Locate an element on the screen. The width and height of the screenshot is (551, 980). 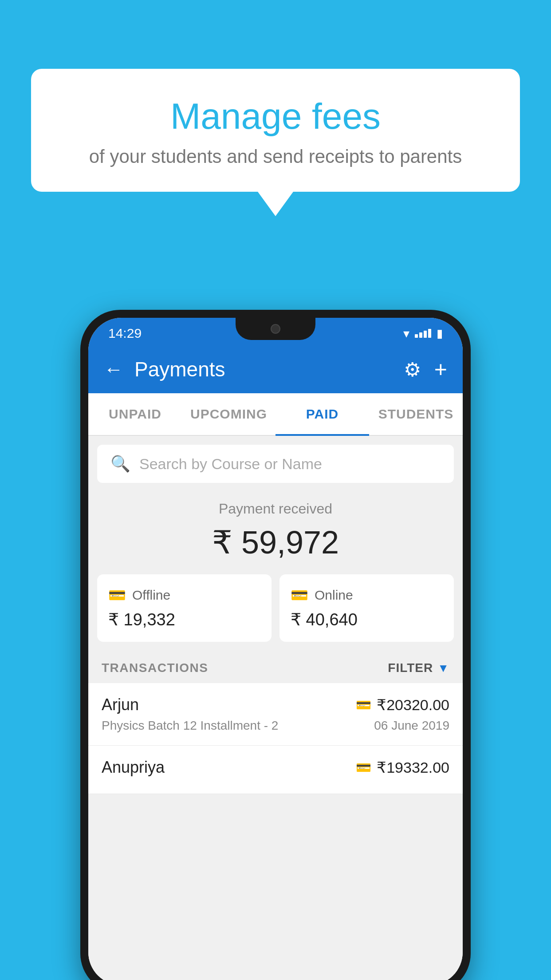
offline-payment-icon: 💳 is located at coordinates (364, 768).